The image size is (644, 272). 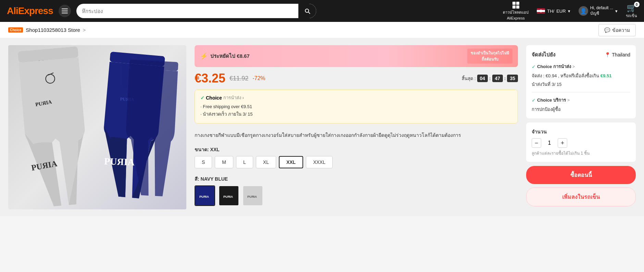 What do you see at coordinates (598, 11) in the screenshot?
I see `user-section: 👤 Hi, default ... บัญชี ▾` at bounding box center [598, 11].